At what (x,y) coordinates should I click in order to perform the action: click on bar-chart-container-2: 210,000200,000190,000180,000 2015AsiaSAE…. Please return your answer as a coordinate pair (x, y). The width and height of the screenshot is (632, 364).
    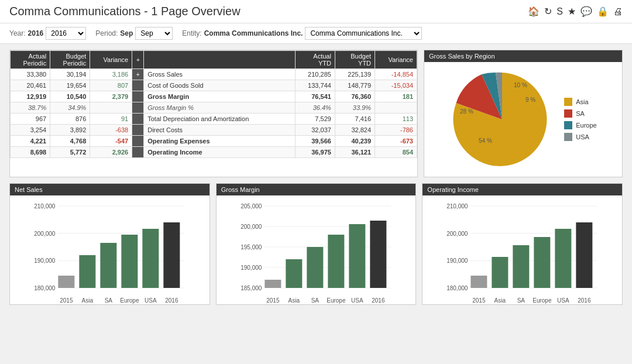
    Looking at the image, I should click on (522, 250).